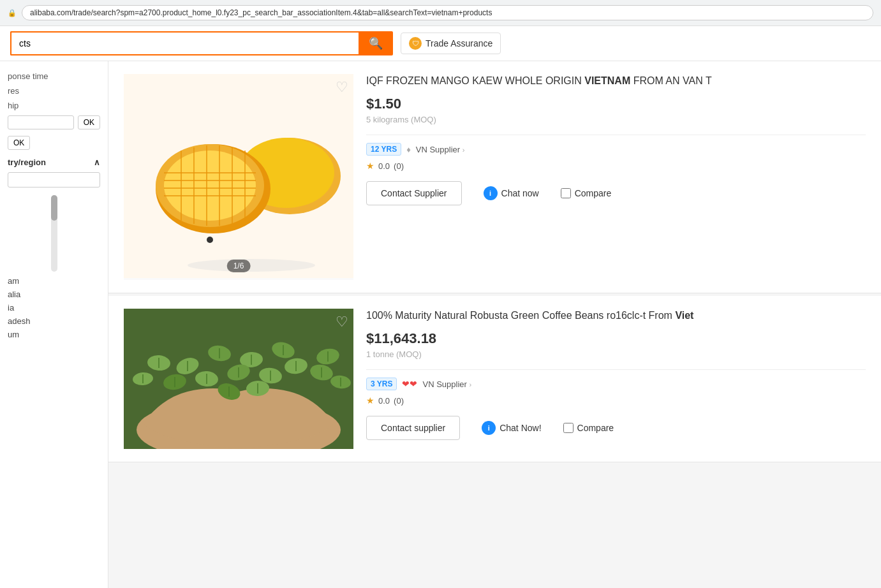 The height and width of the screenshot is (588, 881). What do you see at coordinates (589, 428) in the screenshot?
I see `compare-row-2: Compare` at bounding box center [589, 428].